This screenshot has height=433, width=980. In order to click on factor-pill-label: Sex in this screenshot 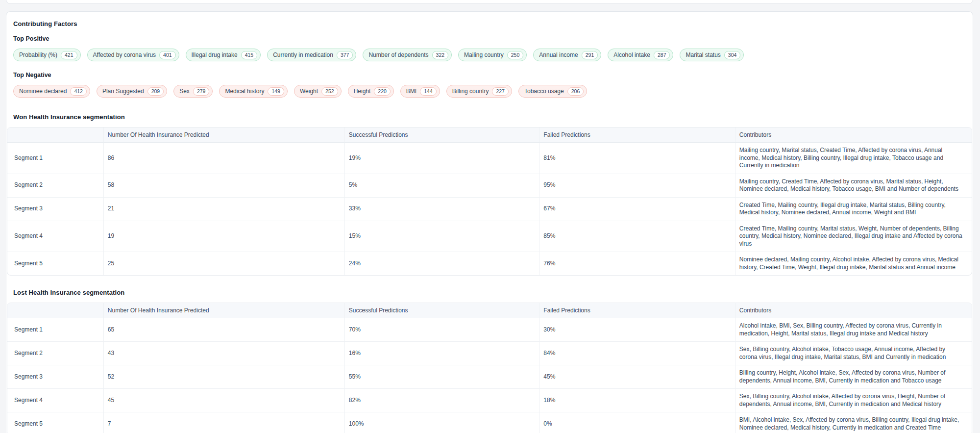, I will do `click(184, 91)`.